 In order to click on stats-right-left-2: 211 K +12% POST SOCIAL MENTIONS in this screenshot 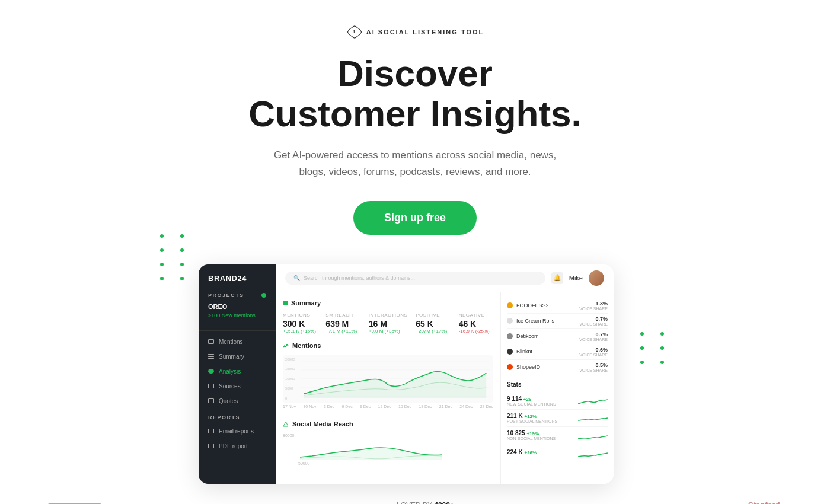, I will do `click(532, 418)`.